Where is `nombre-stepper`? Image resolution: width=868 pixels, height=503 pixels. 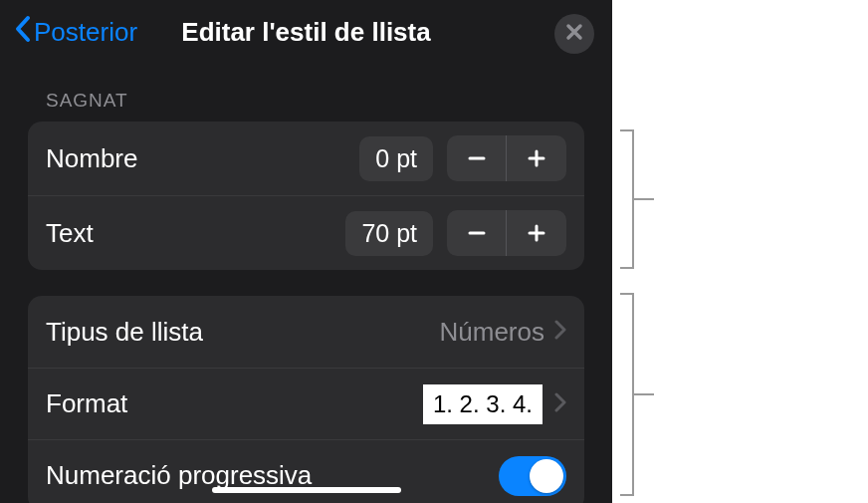 nombre-stepper is located at coordinates (507, 158).